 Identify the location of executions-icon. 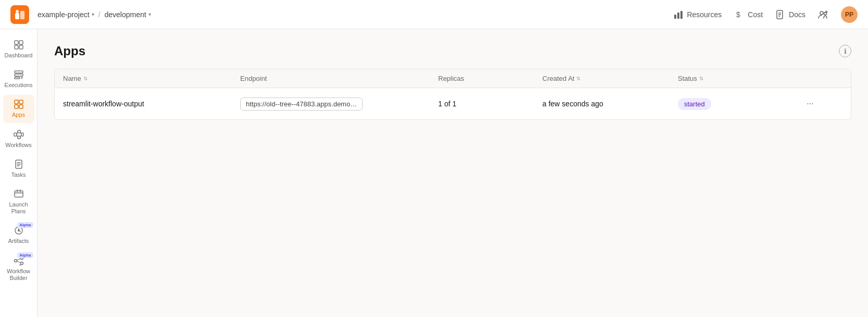
(19, 75).